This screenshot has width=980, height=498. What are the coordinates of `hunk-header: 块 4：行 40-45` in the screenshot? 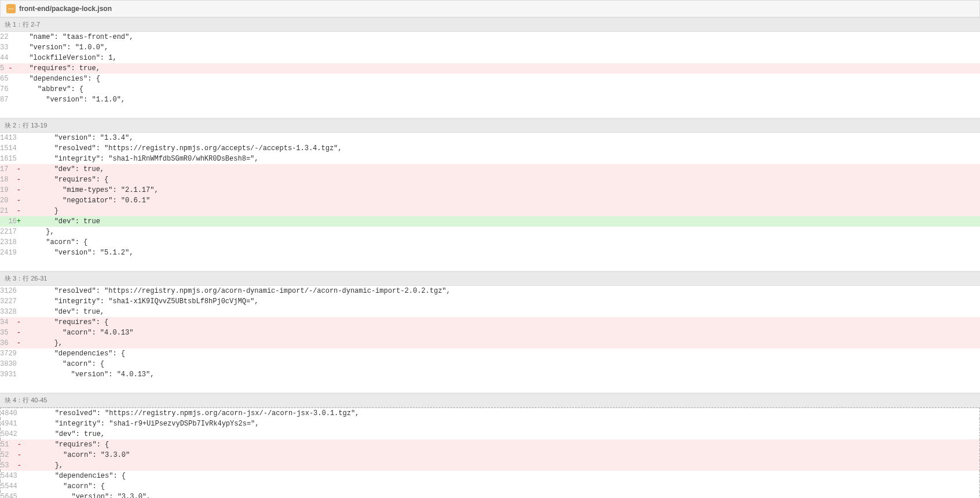 It's located at (490, 400).